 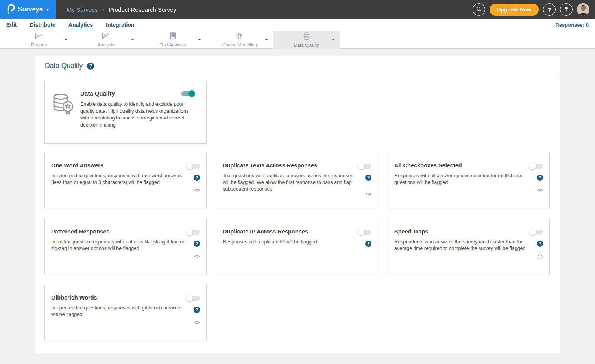 I want to click on card-title: Duplicate Texts Across Responses, so click(x=296, y=165).